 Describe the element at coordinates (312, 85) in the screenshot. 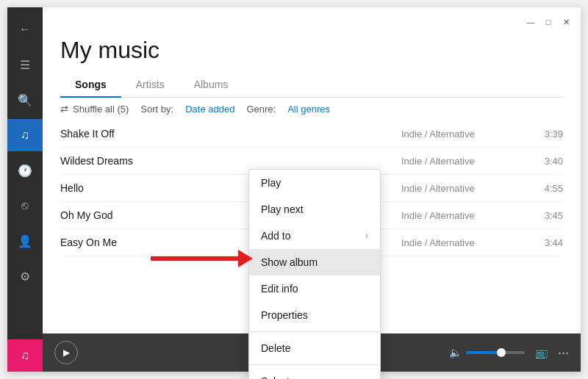

I see `tab-bar: Songs Artists Albums` at that location.